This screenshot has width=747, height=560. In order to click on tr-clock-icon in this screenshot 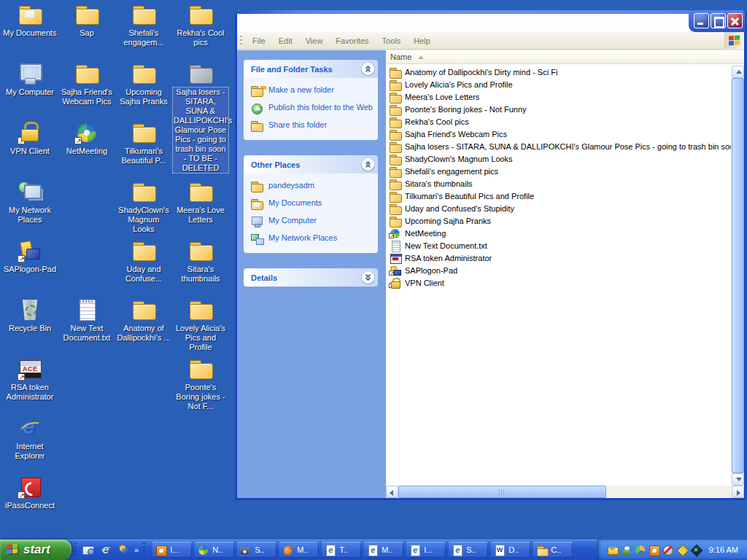, I will do `click(654, 550)`.